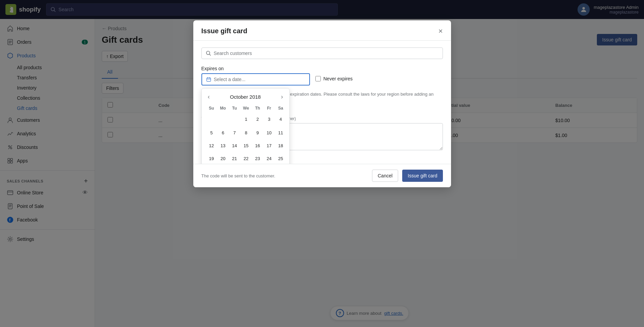  Describe the element at coordinates (256, 79) in the screenshot. I see `date-input-wrapper: ‹ October 2018 › Su Mo Tu We` at that location.